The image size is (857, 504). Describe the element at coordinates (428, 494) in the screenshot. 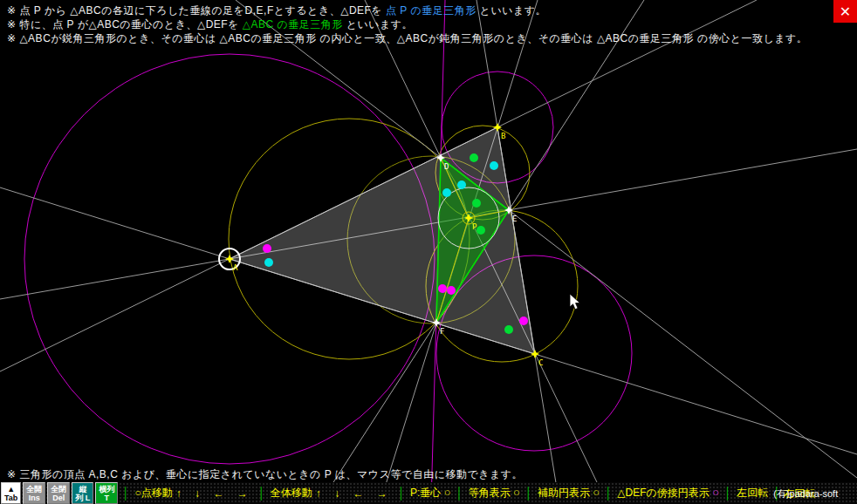

I see `bottom-toolbar: ▲Tab全開Ins全閉Del縦列 L横列T │○点移動↑ ↓ ← →│全体移動↑…` at that location.